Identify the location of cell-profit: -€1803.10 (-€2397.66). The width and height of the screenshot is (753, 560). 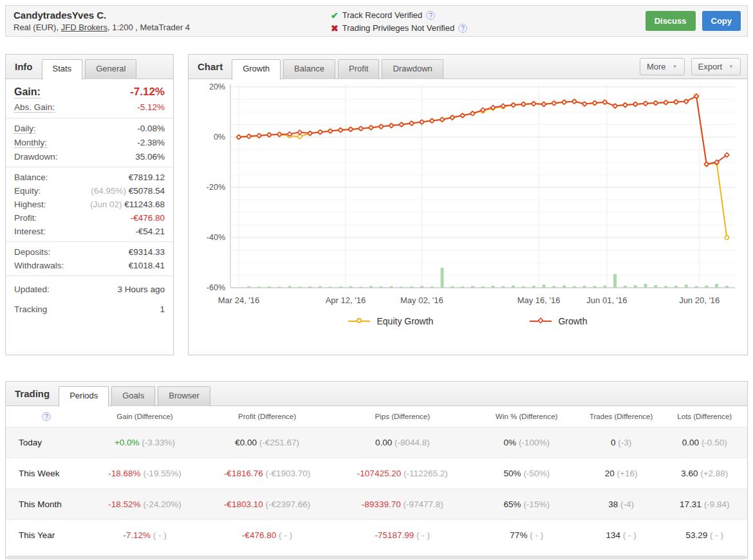
(267, 505).